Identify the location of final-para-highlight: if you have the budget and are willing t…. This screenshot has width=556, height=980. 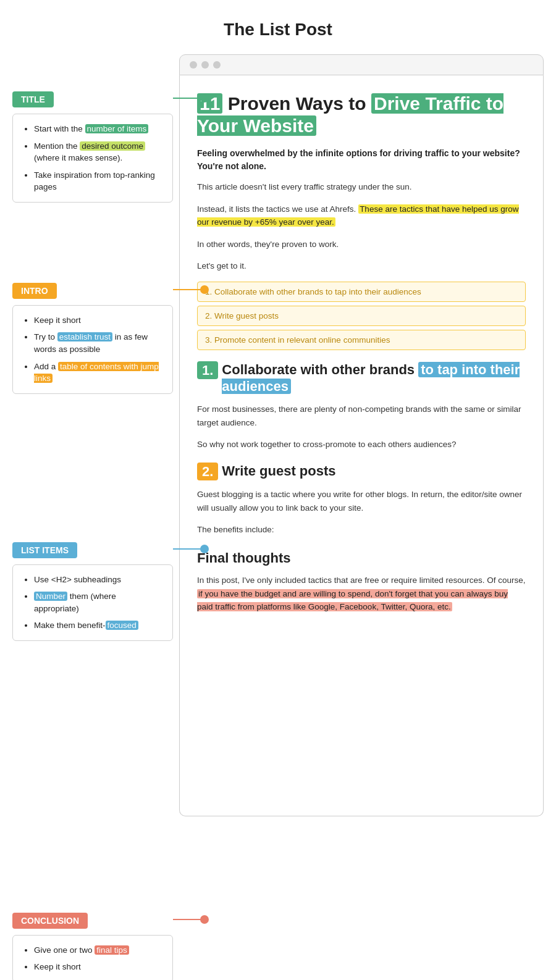
(352, 600).